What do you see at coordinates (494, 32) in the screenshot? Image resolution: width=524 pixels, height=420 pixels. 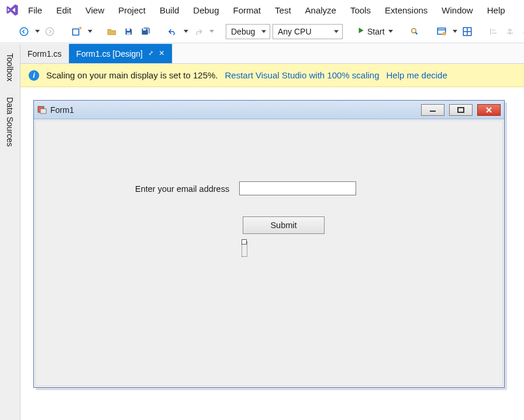 I see `align-left-button` at bounding box center [494, 32].